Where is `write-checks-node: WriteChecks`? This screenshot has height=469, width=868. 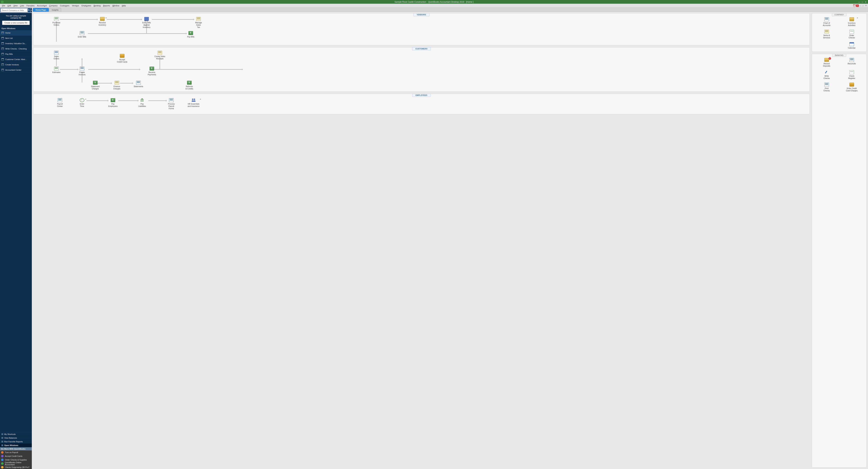 write-checks-node: WriteChecks is located at coordinates (827, 75).